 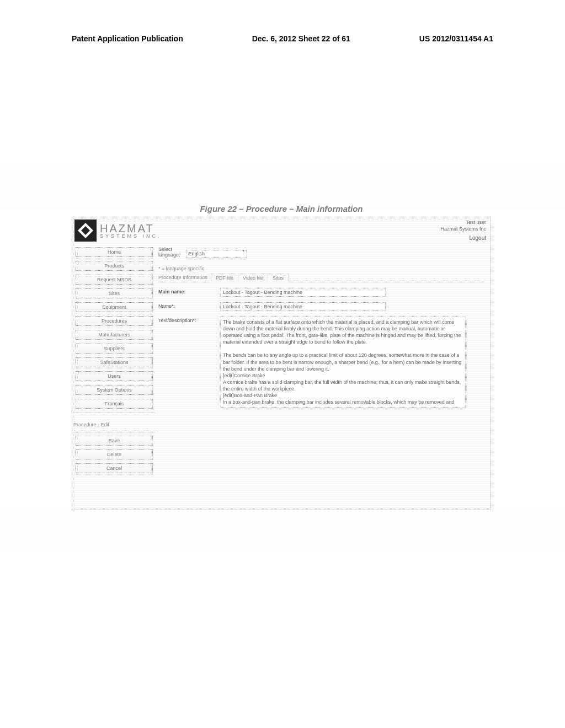 What do you see at coordinates (127, 39) in the screenshot?
I see `publication-label: Patent Application Publication` at bounding box center [127, 39].